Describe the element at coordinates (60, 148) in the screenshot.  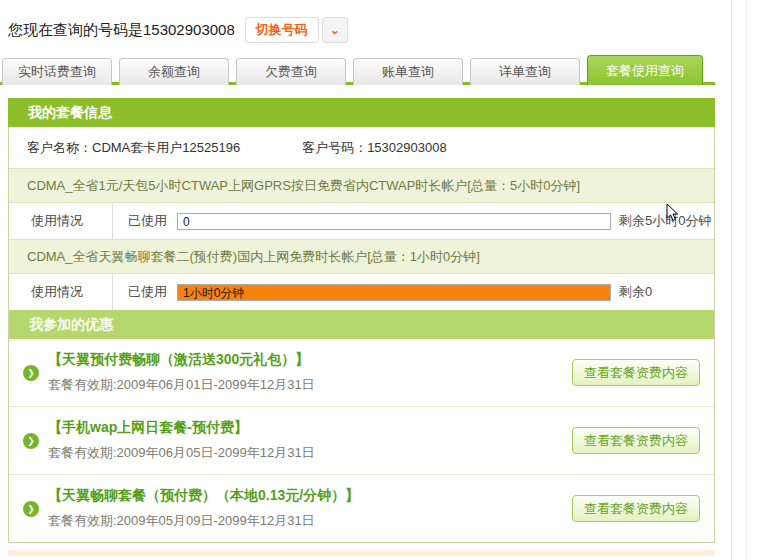
I see `customer-name-label: 客户名称：` at that location.